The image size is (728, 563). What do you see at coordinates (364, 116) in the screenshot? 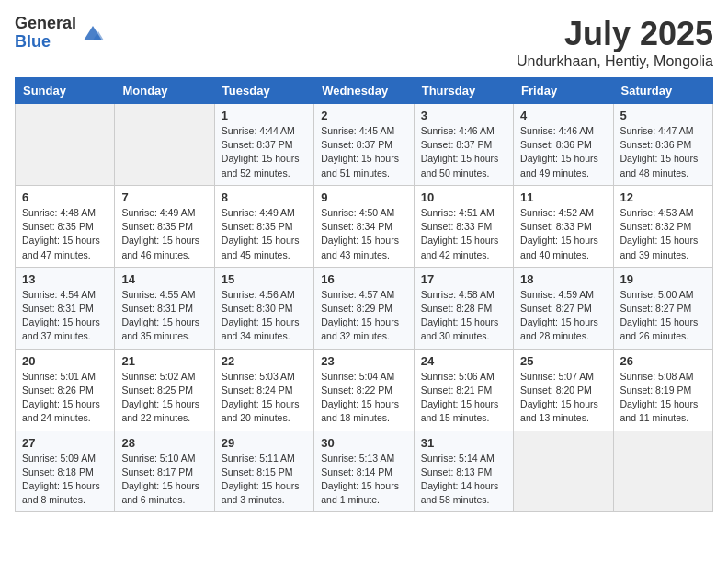
I see `day-number: 2` at bounding box center [364, 116].